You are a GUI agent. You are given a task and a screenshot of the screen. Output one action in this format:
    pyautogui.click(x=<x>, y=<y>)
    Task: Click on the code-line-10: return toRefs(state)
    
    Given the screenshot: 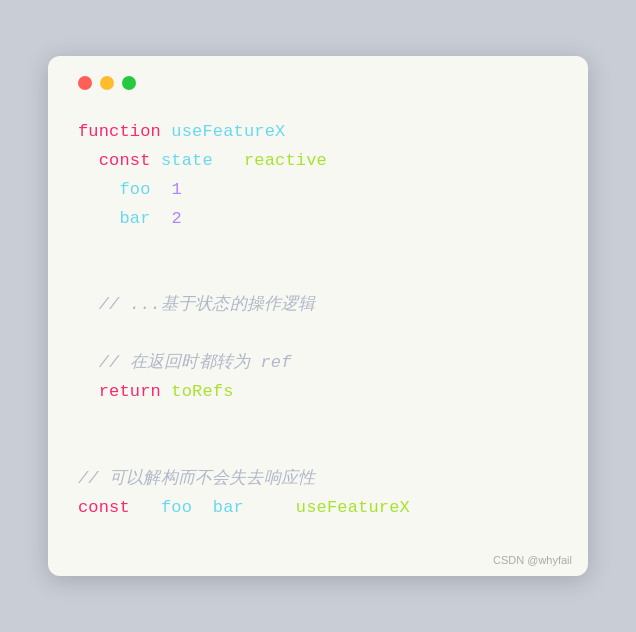 What is the action you would take?
    pyautogui.click(x=318, y=392)
    